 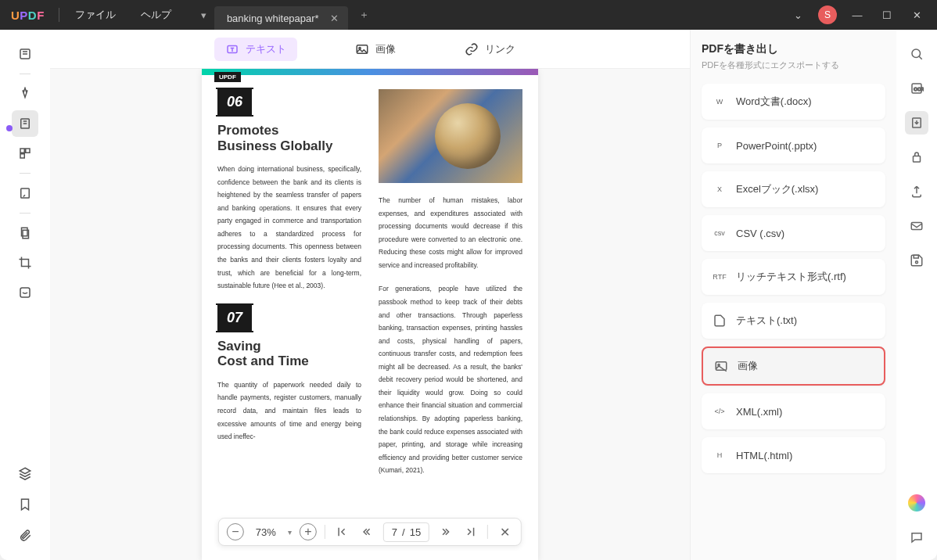 I want to click on form-tool, so click(x=25, y=153).